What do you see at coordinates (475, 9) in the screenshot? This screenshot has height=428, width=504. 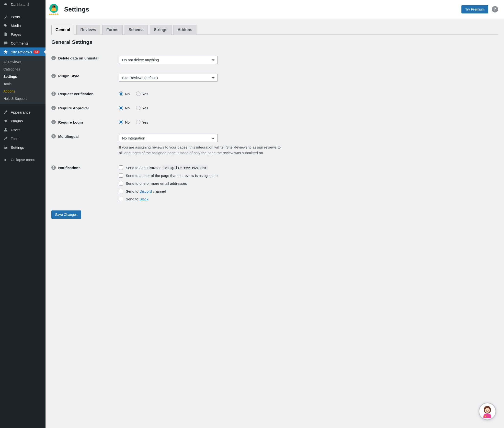 I see `try-premium-button: Try Premium` at bounding box center [475, 9].